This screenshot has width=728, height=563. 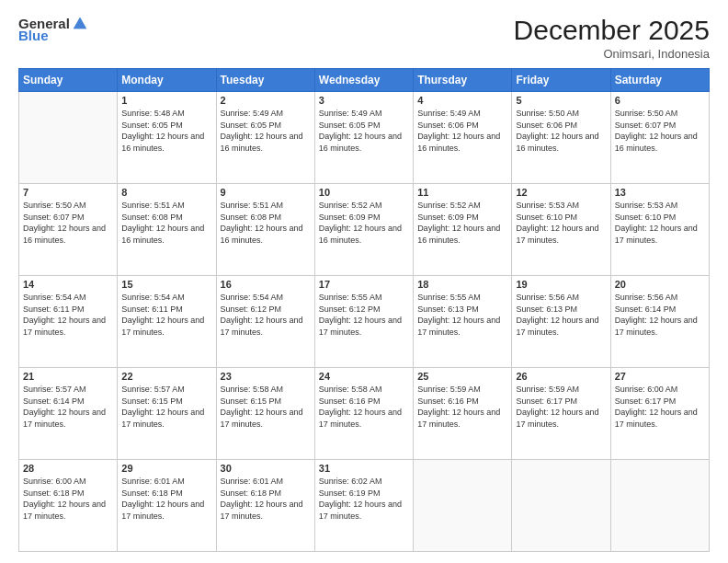 What do you see at coordinates (561, 322) in the screenshot?
I see `calendar-cell: 19Sunrise: 5:56 AM Sunset: 6:13 PM Dayli…` at bounding box center [561, 322].